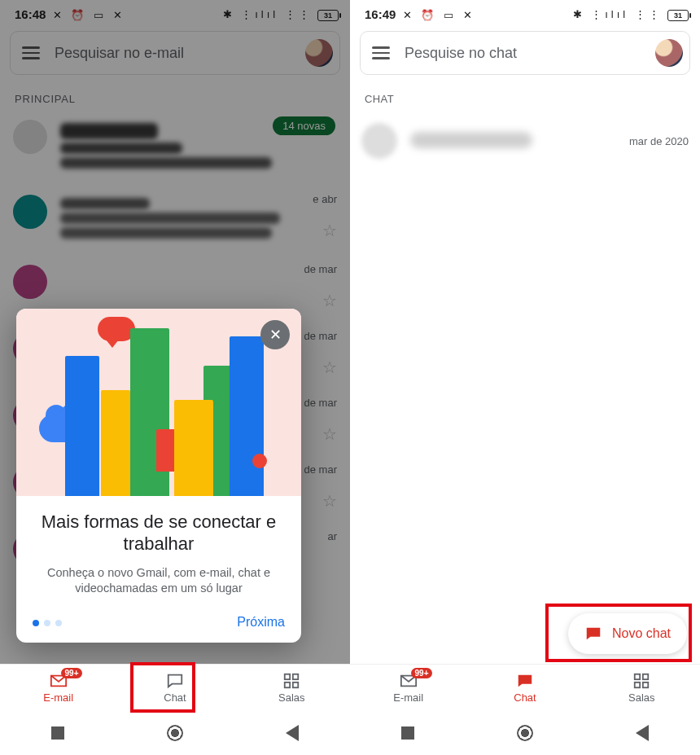 This screenshot has width=700, height=755. I want to click on popup-hero: ★, so click(159, 402).